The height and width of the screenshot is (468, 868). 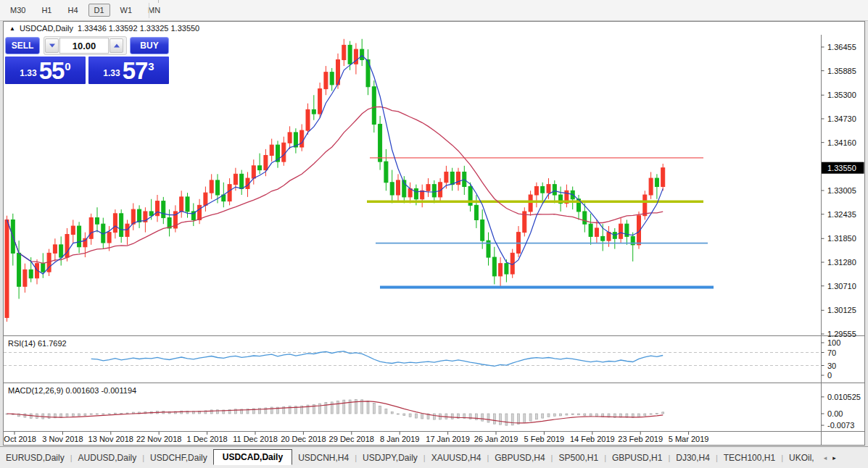 I want to click on price-axis-label: 1.32435, so click(x=842, y=214).